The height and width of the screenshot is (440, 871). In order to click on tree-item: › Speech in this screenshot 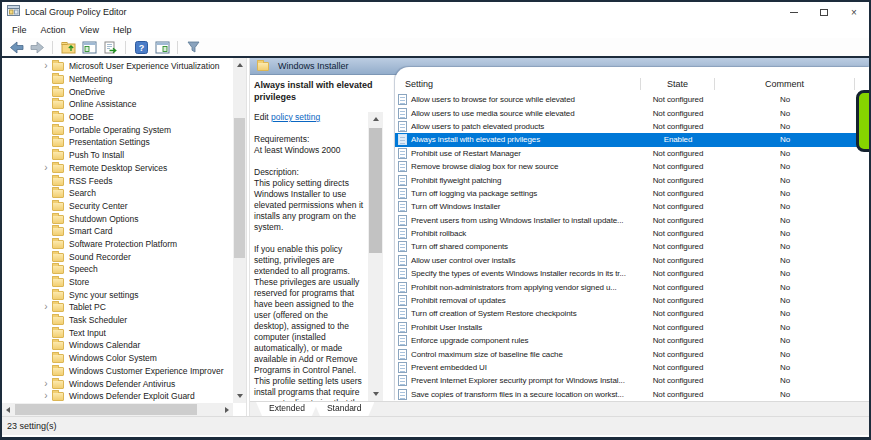, I will do `click(124, 270)`.